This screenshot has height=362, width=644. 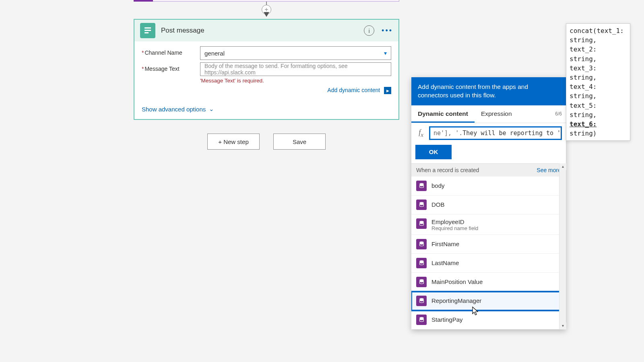 What do you see at coordinates (421, 134) in the screenshot?
I see `fx-icon: fx` at bounding box center [421, 134].